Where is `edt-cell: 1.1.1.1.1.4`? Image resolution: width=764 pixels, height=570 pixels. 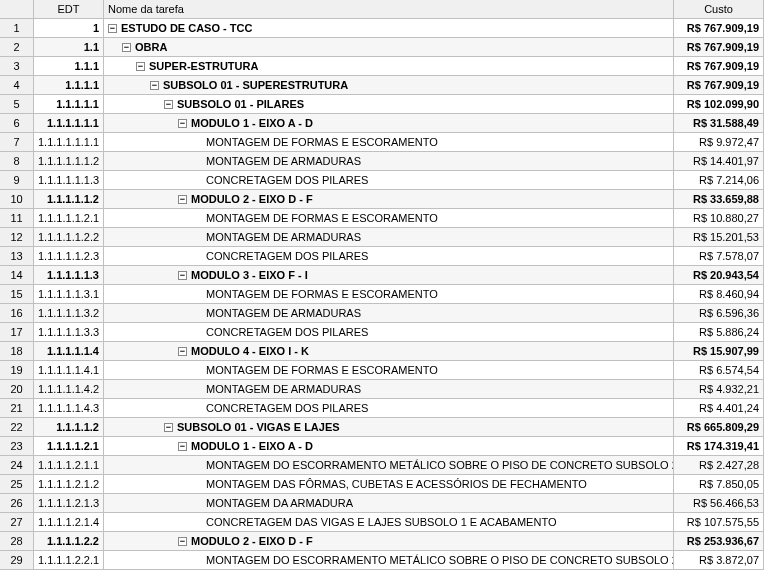
edt-cell: 1.1.1.1.1.4 is located at coordinates (69, 352).